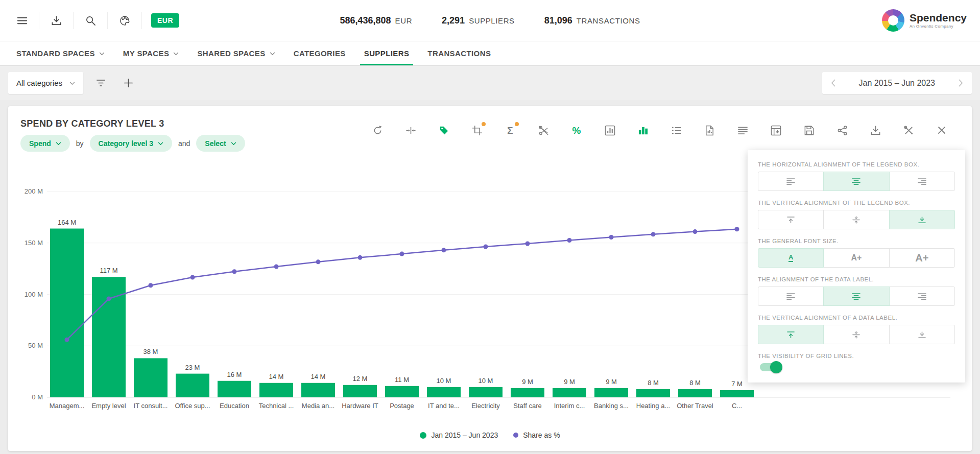 This screenshot has width=980, height=454. I want to click on setting-label: THE VERTICAL ALIGNMENT OF THE LEGEND BOX…, so click(856, 203).